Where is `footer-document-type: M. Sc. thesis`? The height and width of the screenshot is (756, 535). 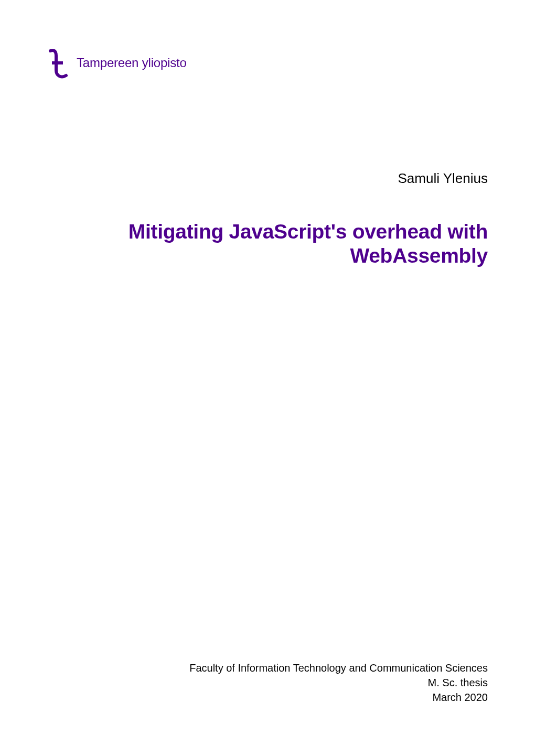 footer-document-type: M. Sc. thesis is located at coordinates (339, 683).